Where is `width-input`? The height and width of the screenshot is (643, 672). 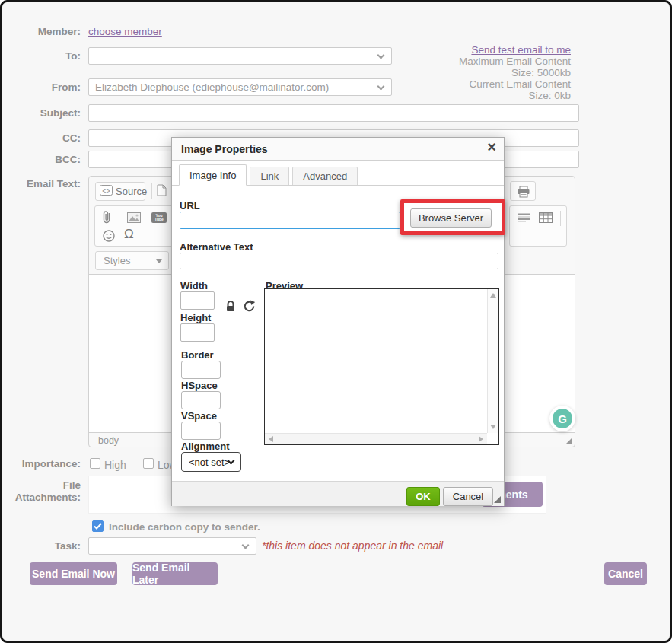 width-input is located at coordinates (198, 301).